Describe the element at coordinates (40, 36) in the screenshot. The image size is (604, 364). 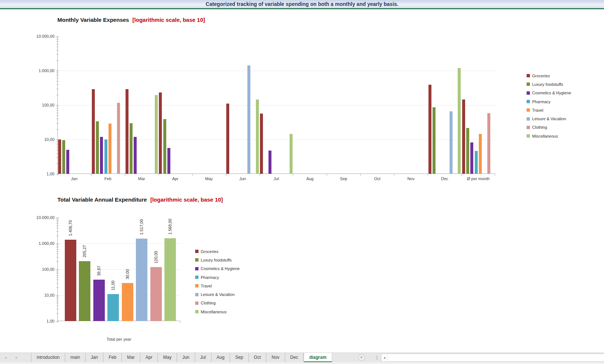
I see `monthly-y-axis-label: 10.000,00` at that location.